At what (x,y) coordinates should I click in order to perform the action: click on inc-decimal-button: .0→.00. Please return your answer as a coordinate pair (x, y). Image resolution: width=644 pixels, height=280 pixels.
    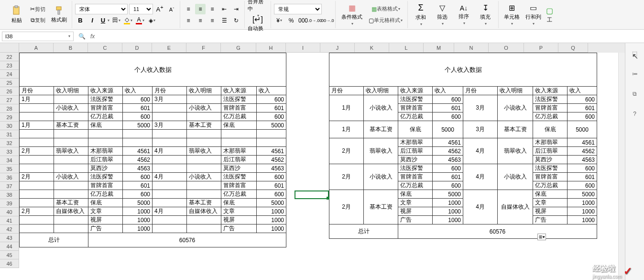
    Looking at the image, I should click on (315, 21).